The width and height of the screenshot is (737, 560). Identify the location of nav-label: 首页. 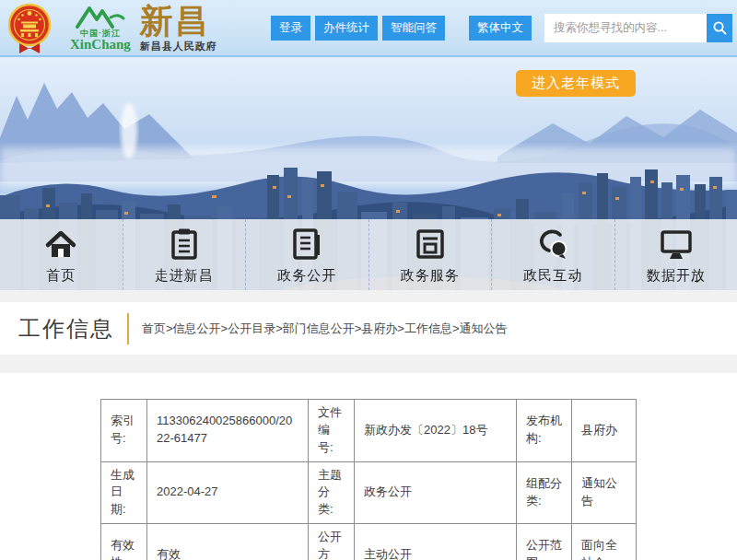
(61, 276).